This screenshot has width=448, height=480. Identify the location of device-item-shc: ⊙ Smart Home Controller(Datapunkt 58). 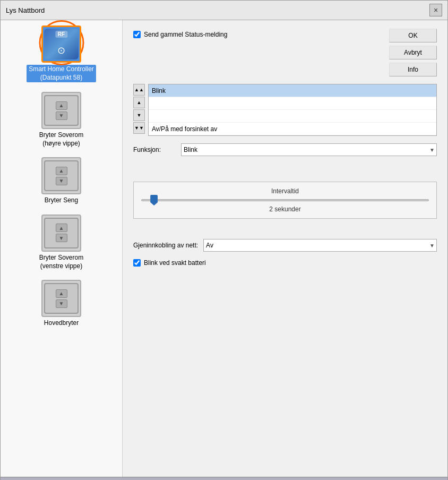
(62, 54).